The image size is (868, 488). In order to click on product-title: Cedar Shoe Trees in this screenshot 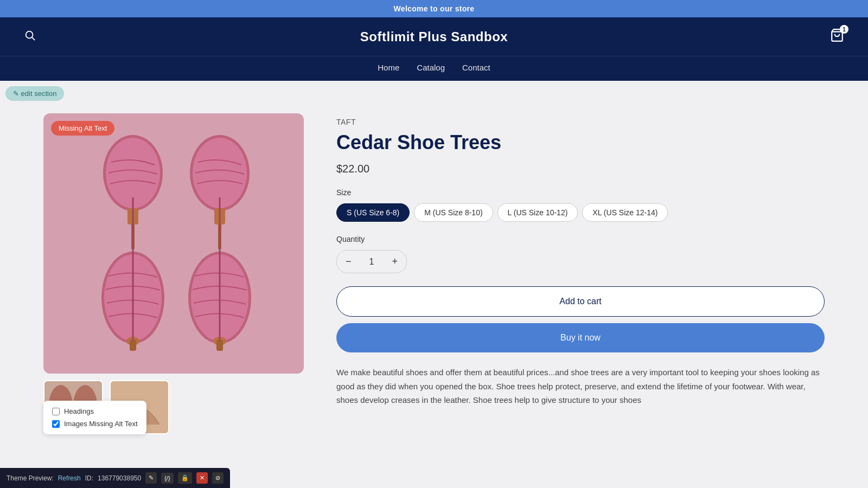, I will do `click(580, 142)`.